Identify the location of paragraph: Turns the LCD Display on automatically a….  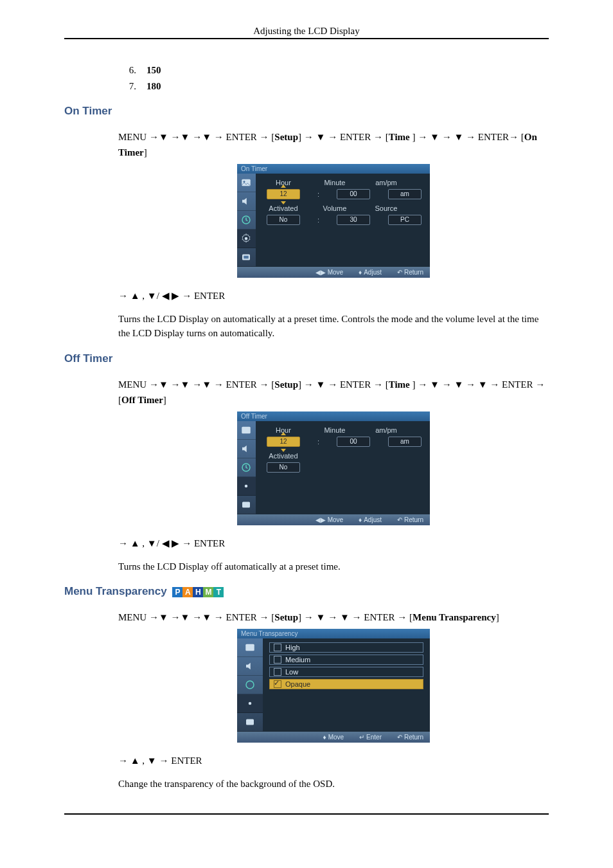
(333, 327).